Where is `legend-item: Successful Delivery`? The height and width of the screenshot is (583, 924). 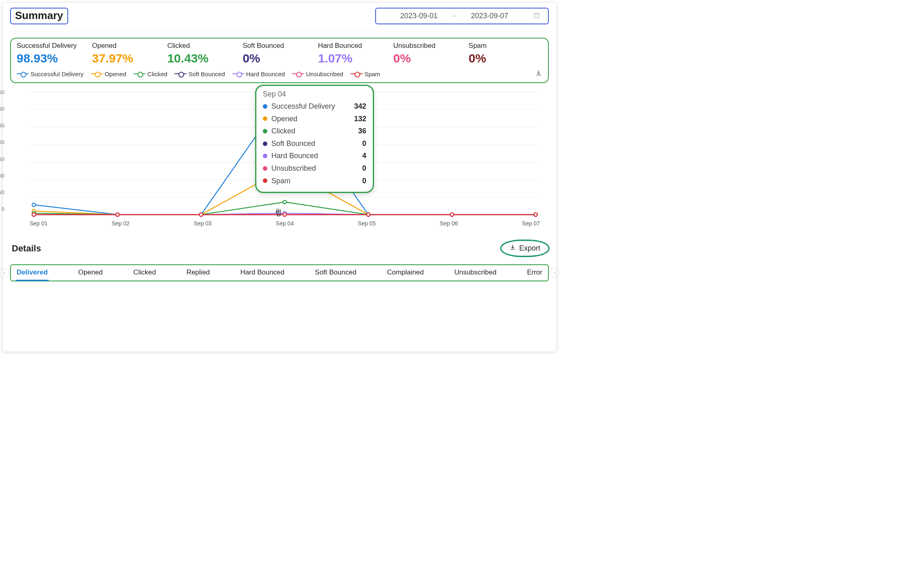 legend-item: Successful Delivery is located at coordinates (50, 74).